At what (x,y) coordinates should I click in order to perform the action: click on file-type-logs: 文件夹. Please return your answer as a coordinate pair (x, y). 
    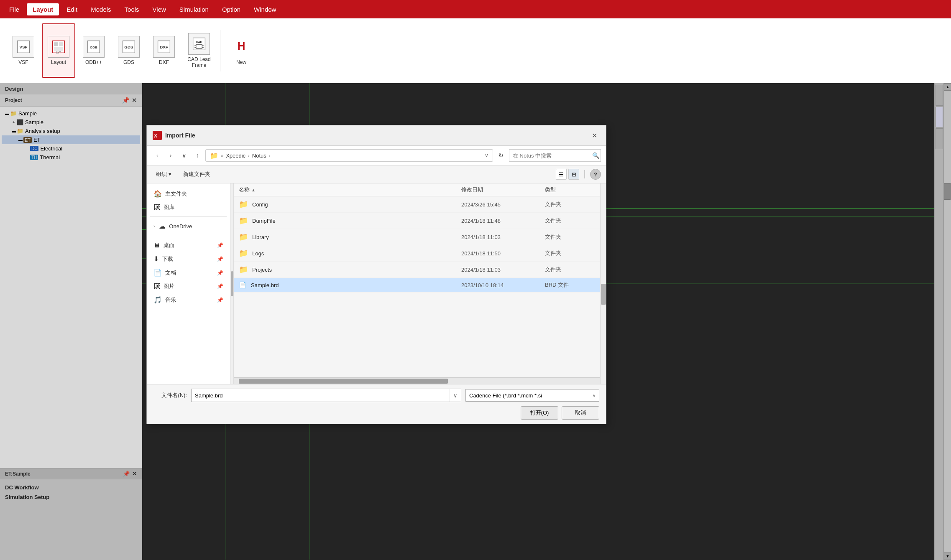
    Looking at the image, I should click on (570, 253).